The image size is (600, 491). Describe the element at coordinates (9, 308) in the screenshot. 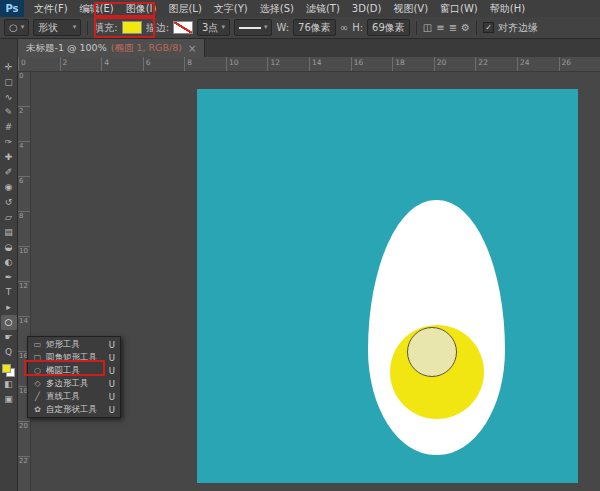

I see `tool-button: ▸` at that location.